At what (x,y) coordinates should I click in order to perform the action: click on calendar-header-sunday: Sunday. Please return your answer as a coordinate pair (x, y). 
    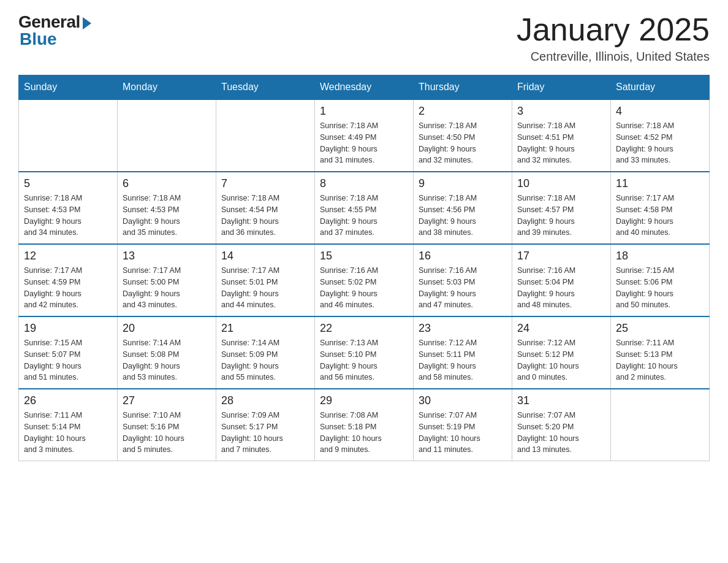
    Looking at the image, I should click on (69, 88).